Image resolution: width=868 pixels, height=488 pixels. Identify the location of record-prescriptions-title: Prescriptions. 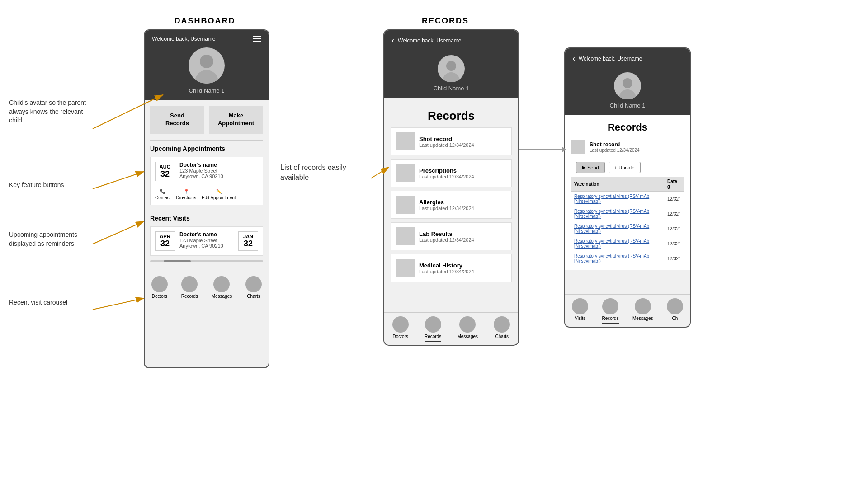
(447, 171).